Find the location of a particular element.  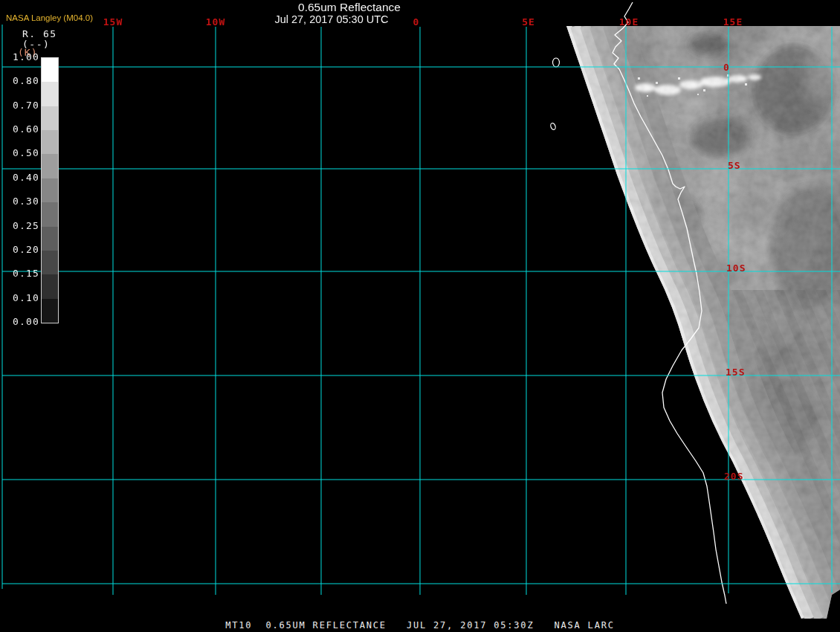

lon-label-10e: 10E is located at coordinates (629, 22).